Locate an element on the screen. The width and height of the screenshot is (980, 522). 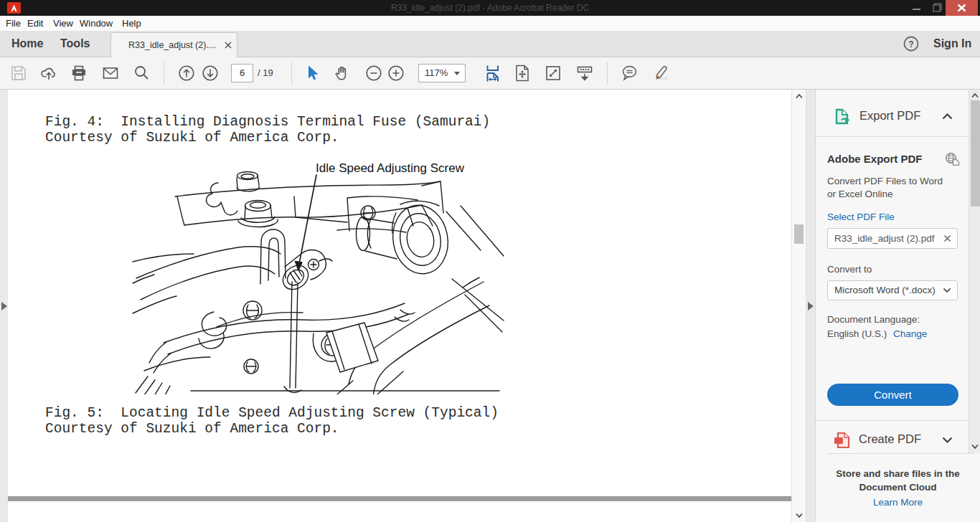
convert-to-label: Convert to is located at coordinates (849, 270).